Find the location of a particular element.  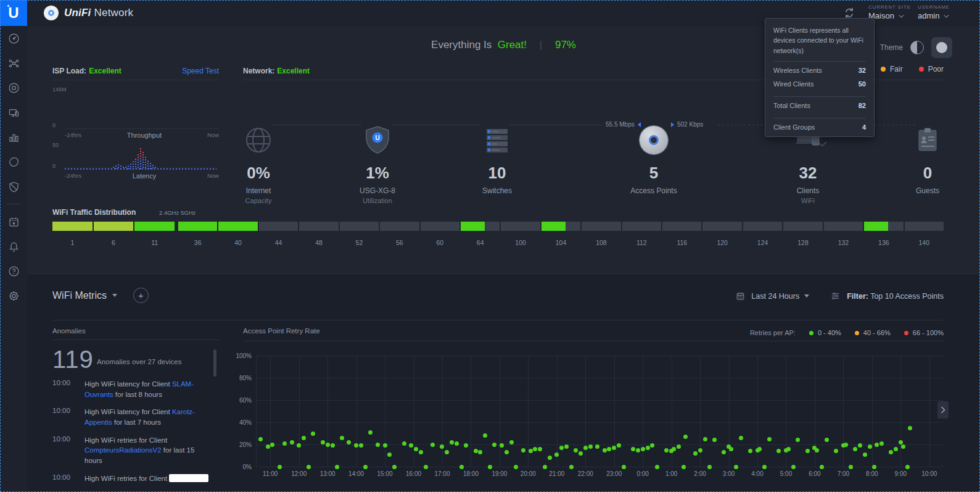

current-site-dropdown: Maison is located at coordinates (889, 16).